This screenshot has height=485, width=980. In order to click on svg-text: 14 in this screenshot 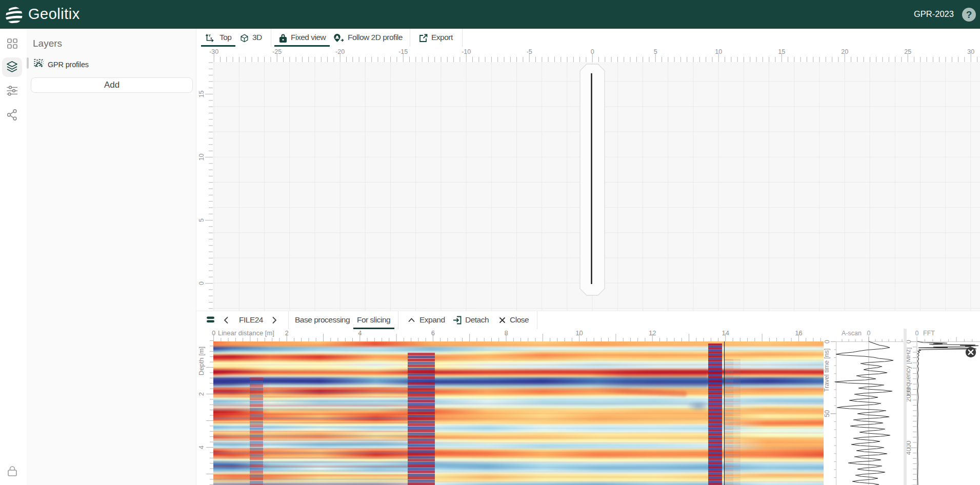, I will do `click(726, 333)`.